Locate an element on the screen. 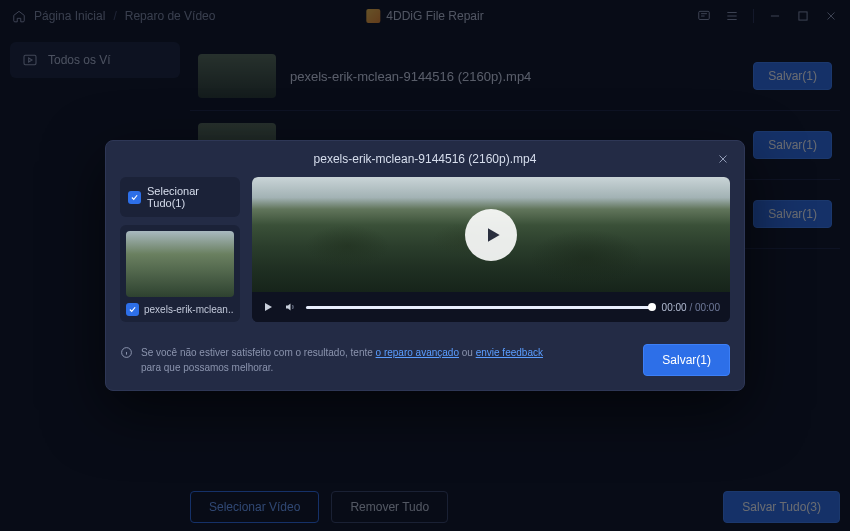 The image size is (850, 531). modal-title: pexels-erik-mclean-9144516 (2160p).mp4 is located at coordinates (426, 159).